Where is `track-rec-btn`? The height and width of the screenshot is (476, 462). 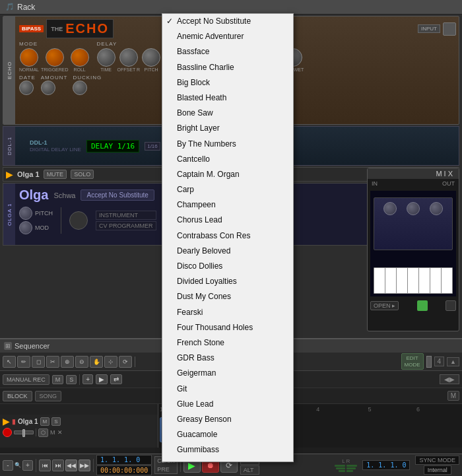 track-rec-btn is located at coordinates (7, 432).